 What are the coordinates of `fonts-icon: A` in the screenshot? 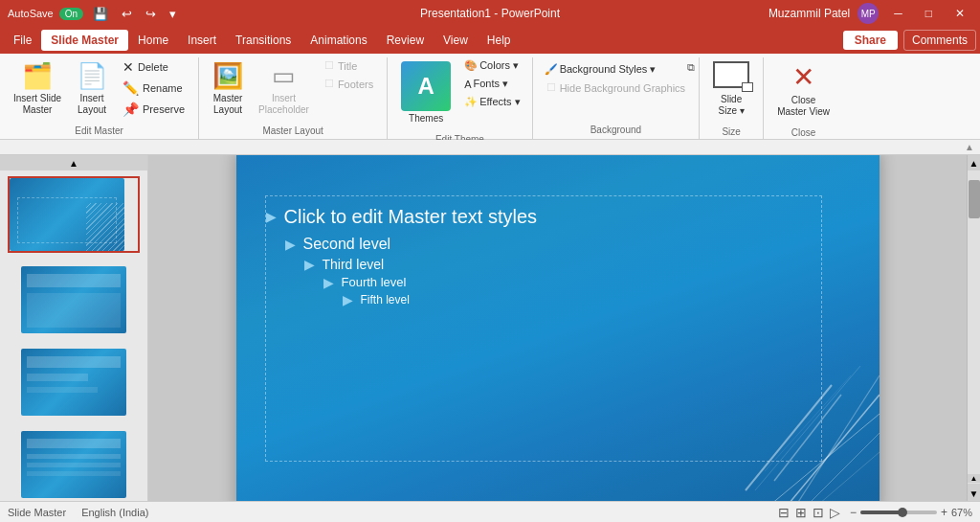 It's located at (467, 84).